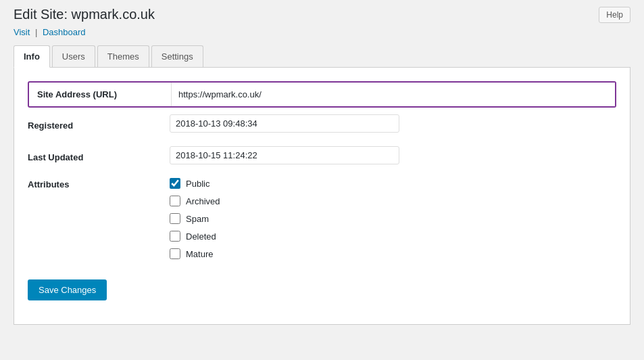  I want to click on checkbox-public: Public, so click(195, 183).